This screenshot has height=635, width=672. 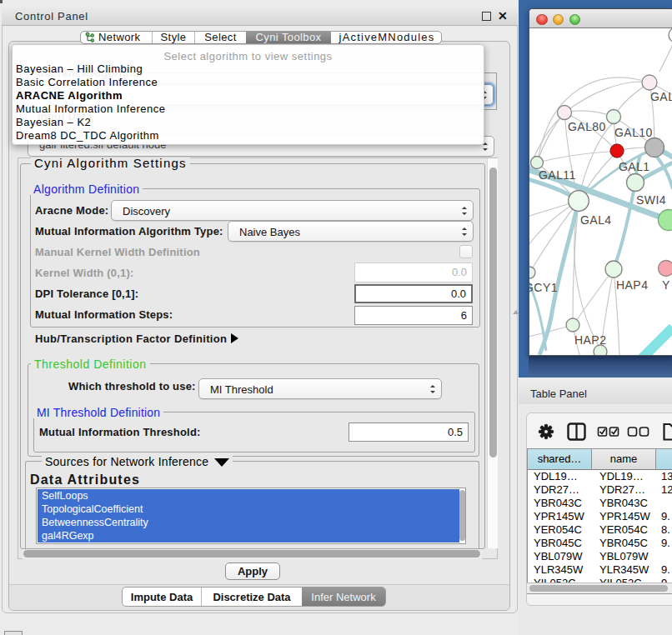 What do you see at coordinates (557, 175) in the screenshot?
I see `svg-text: GAL11` at bounding box center [557, 175].